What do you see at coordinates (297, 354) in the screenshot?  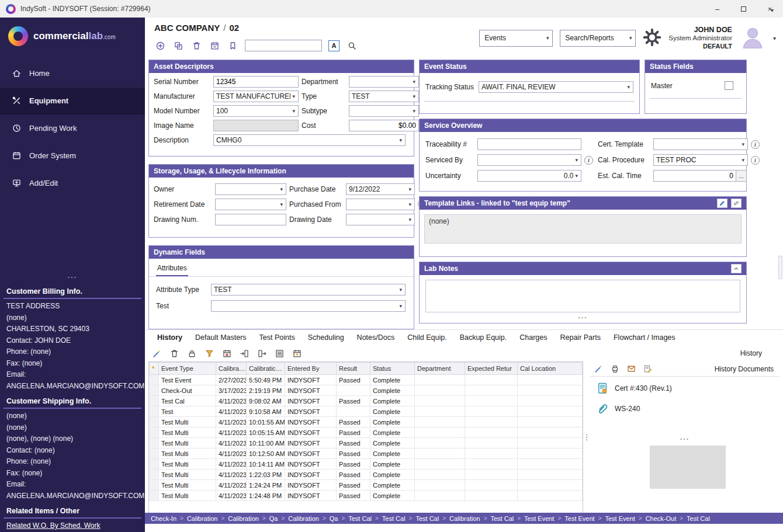 I see `new-event-button` at bounding box center [297, 354].